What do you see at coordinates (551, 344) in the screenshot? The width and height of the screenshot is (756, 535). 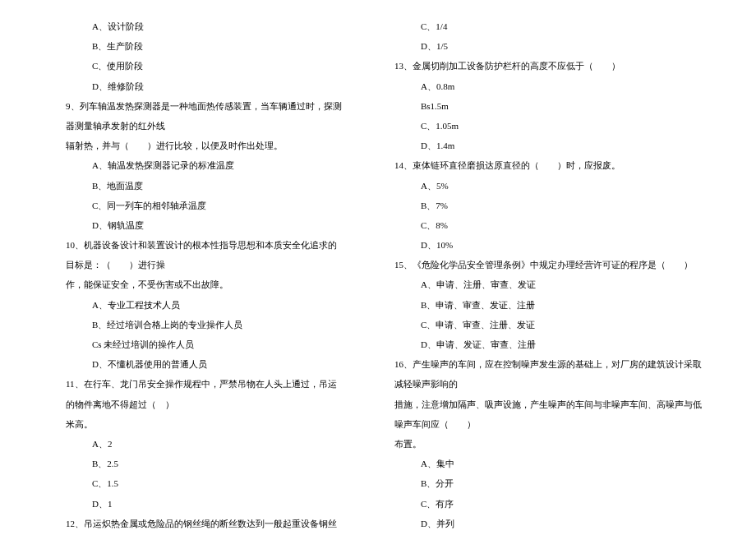 I see `q15-option-d: D、申请、发证、审查、注册` at bounding box center [551, 344].